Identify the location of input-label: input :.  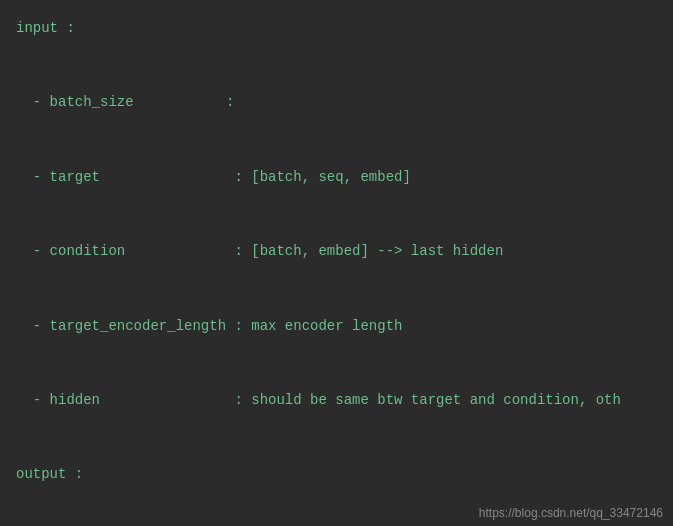
(336, 28).